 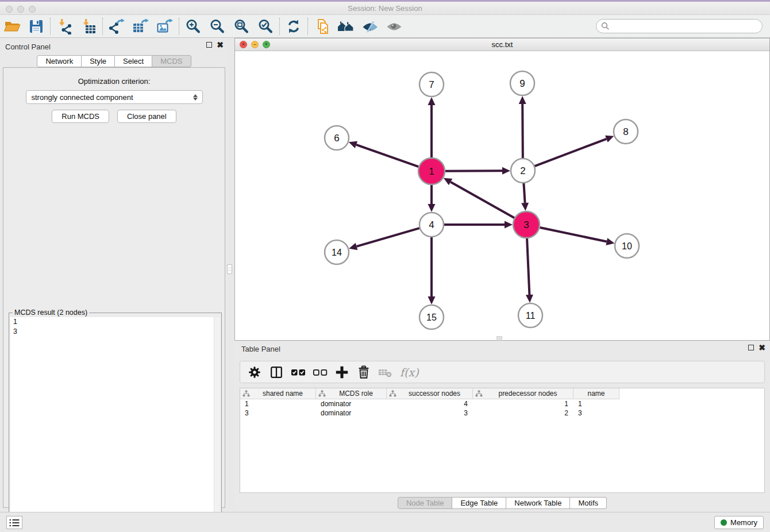 What do you see at coordinates (751, 348) in the screenshot?
I see `float-table-panel-icon` at bounding box center [751, 348].